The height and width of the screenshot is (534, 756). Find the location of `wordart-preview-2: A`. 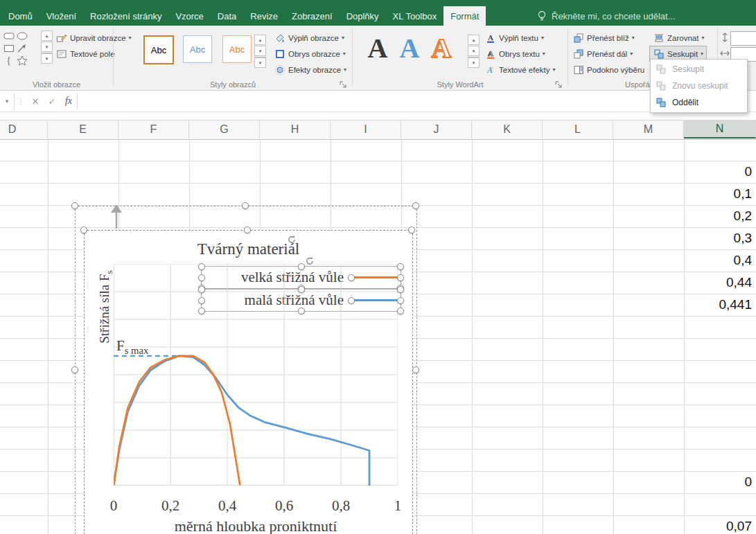

wordart-preview-2: A is located at coordinates (410, 48).